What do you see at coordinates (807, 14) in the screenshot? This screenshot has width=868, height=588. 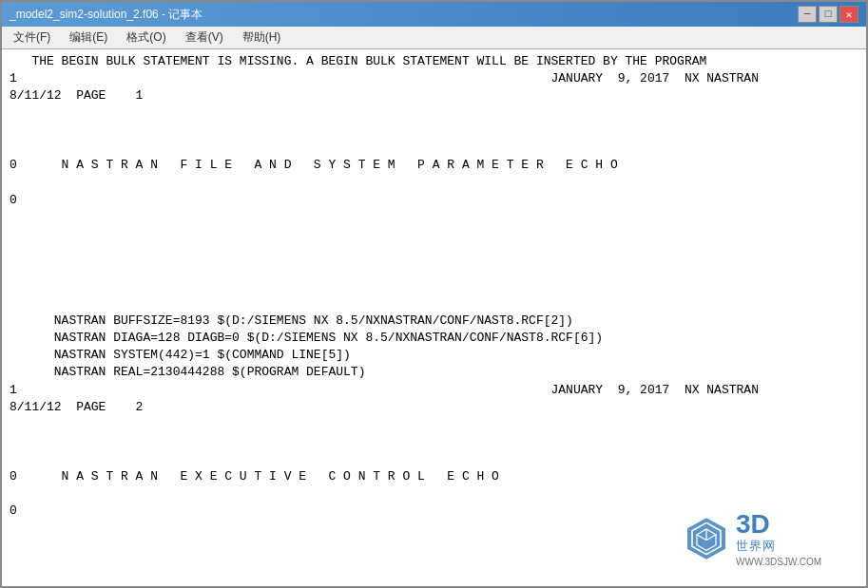 I see `minimize-button: ─` at bounding box center [807, 14].